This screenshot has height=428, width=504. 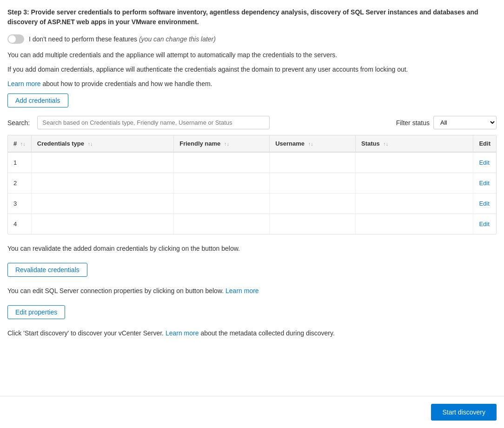 What do you see at coordinates (20, 183) in the screenshot?
I see `cell-num: 2` at bounding box center [20, 183].